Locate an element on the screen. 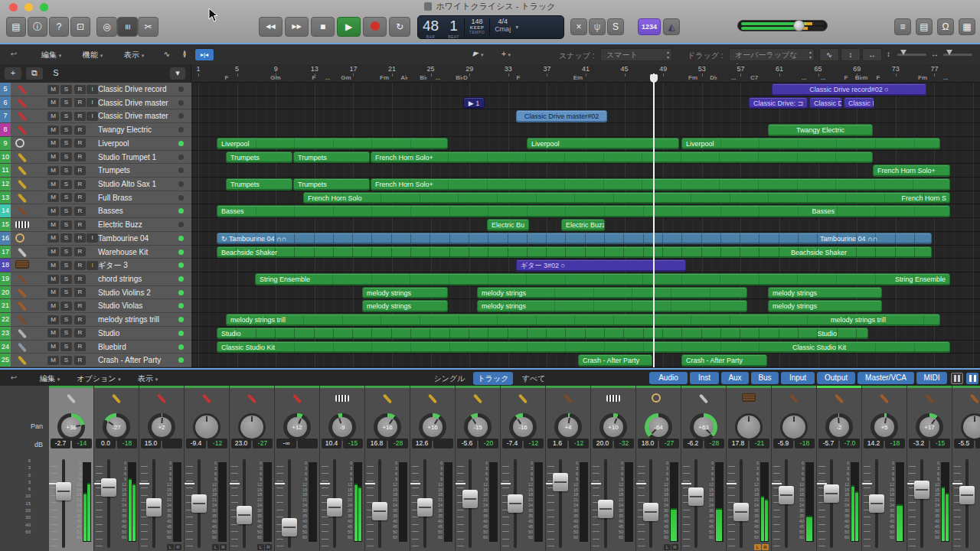  region: Classic D is located at coordinates (825, 103).